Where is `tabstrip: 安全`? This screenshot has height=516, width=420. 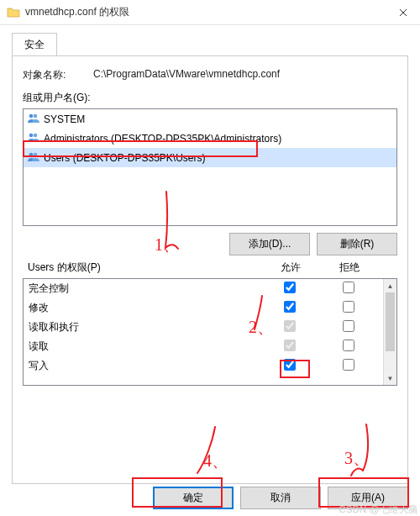 tabstrip: 安全 is located at coordinates (210, 44).